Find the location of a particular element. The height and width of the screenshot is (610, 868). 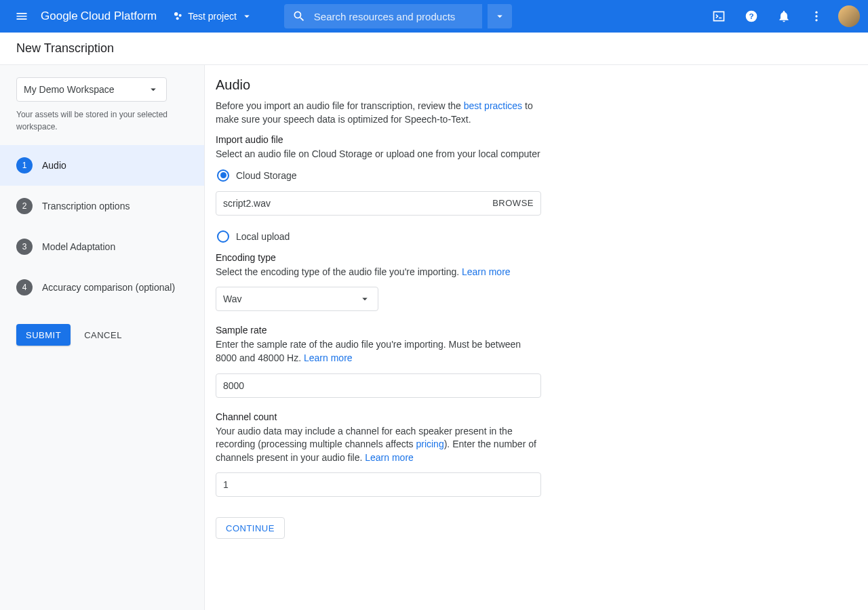

workspace-selected-label: My Demo Workspace is located at coordinates (69, 89).